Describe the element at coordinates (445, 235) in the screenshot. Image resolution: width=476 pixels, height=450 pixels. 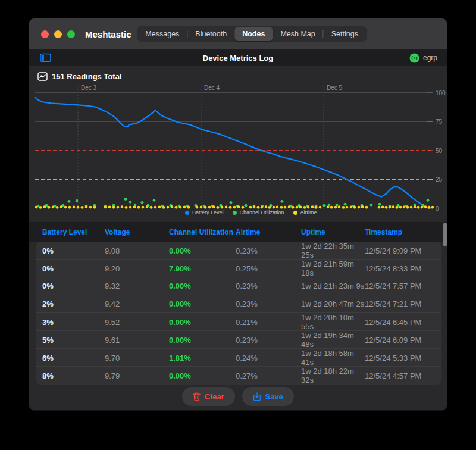
I see `scrollbar-thumb` at that location.